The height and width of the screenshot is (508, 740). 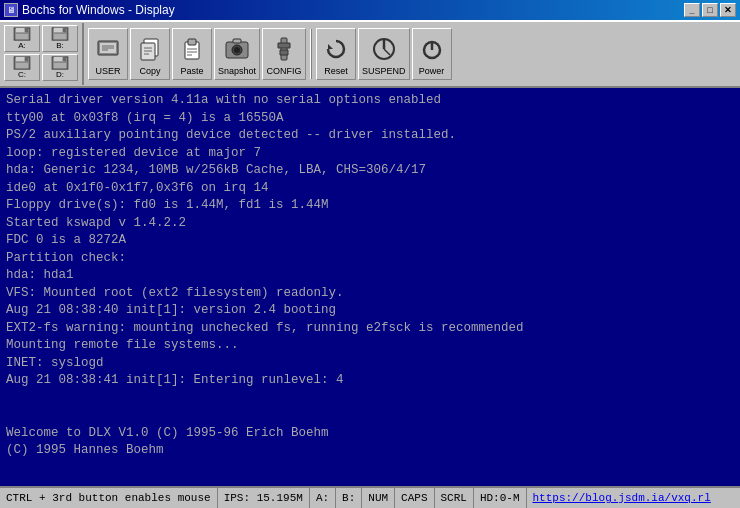 I want to click on reset-label: Reset, so click(x=336, y=71).